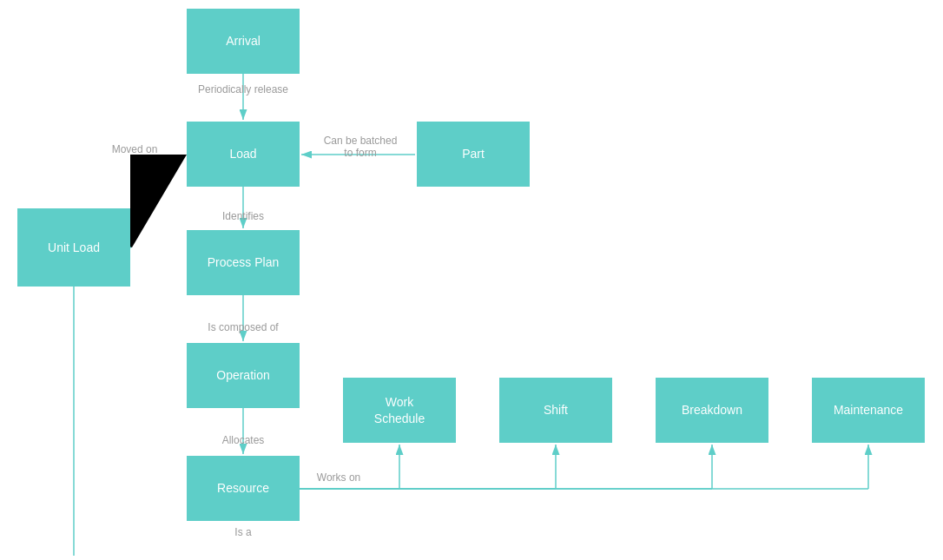 The image size is (943, 560). What do you see at coordinates (243, 89) in the screenshot?
I see `label-periodically-release: Periodically release` at bounding box center [243, 89].